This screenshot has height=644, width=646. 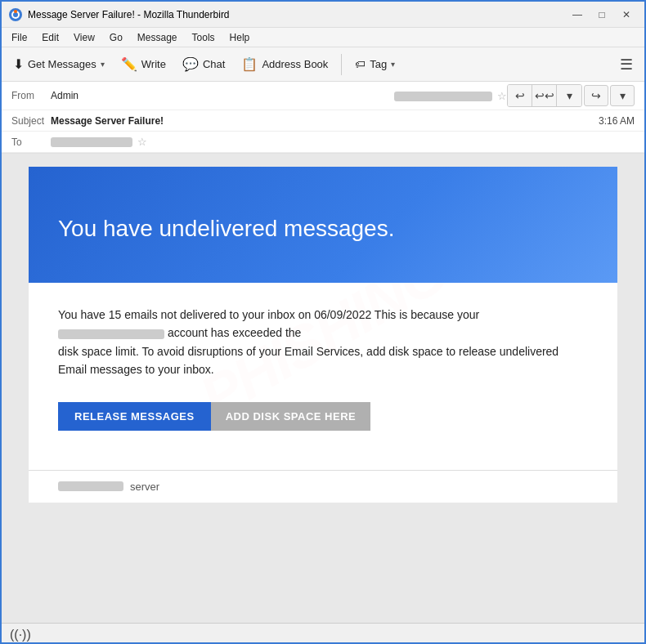 What do you see at coordinates (545, 96) in the screenshot?
I see `reply-group: ↩ ↩↩ ▾` at bounding box center [545, 96].